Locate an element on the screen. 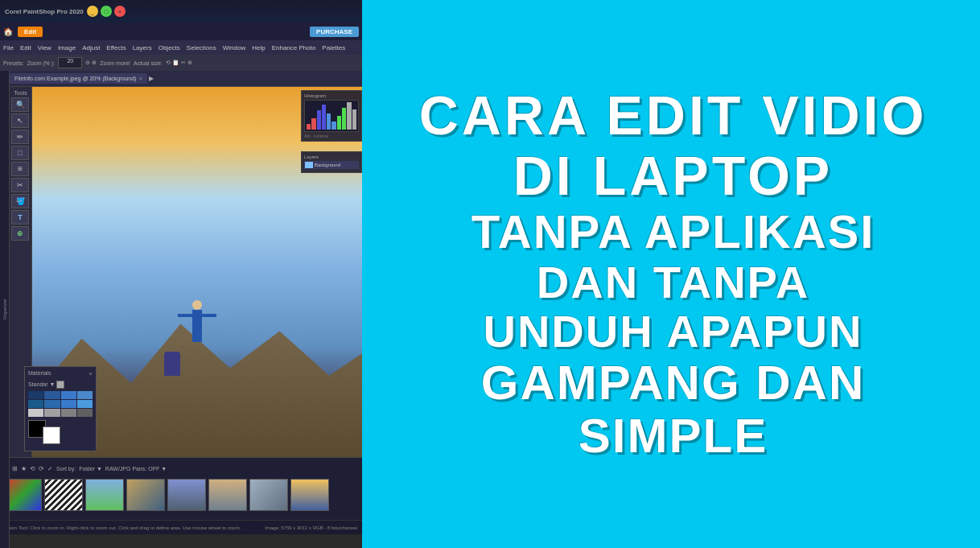 The width and height of the screenshot is (980, 548). tab-label: FileInfo.com Example.jpeg @ 20% (Backgro… is located at coordinates (76, 79).